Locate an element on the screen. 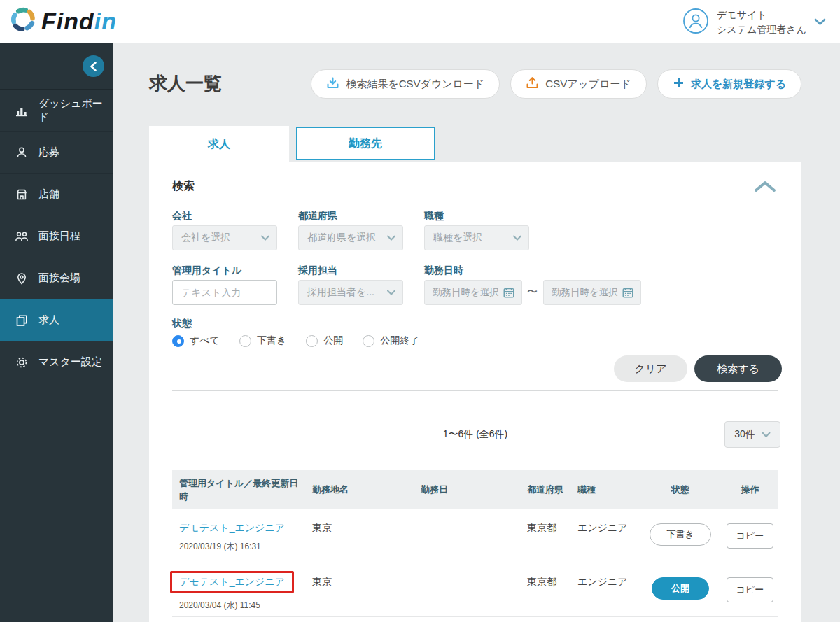  page-title: 求人一覧 is located at coordinates (186, 84).